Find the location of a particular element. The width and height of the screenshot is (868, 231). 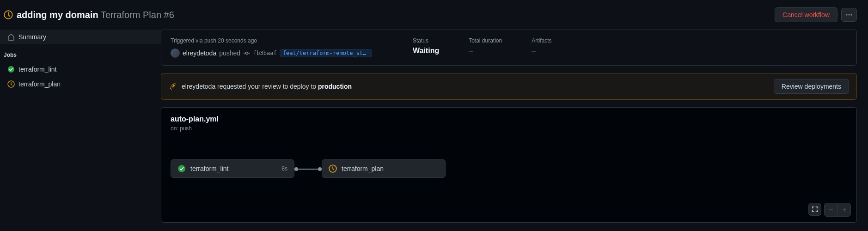

job-node-duration: 8s is located at coordinates (285, 169).